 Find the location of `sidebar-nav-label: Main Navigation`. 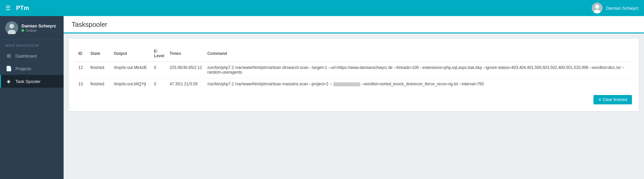

sidebar-nav-label: Main Navigation is located at coordinates (32, 45).